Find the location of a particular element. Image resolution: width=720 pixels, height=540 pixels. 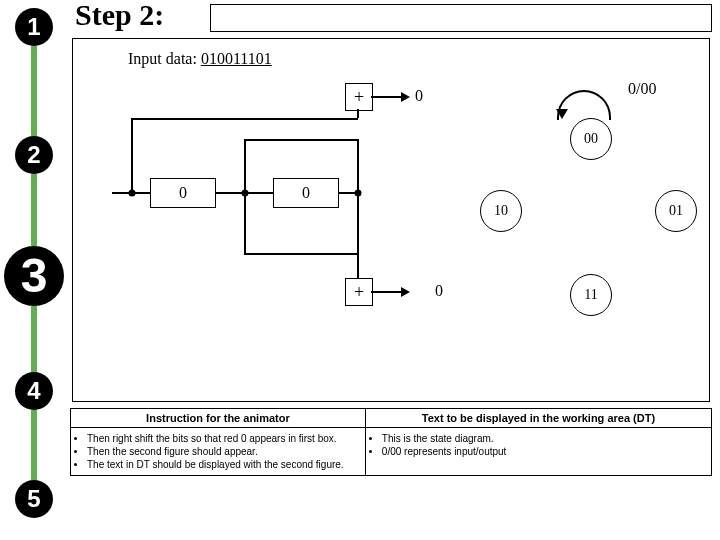

step-5: 5 is located at coordinates (34, 499).